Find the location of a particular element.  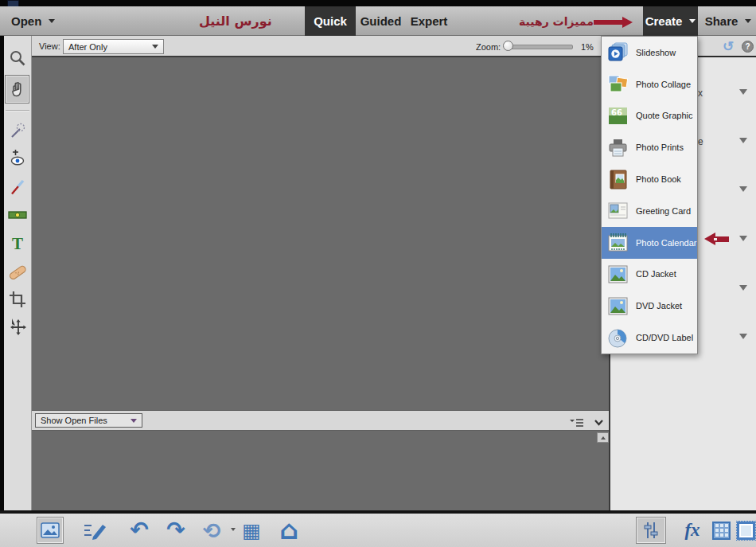

menu-item-photo-calendar: Photo Calendar is located at coordinates (649, 243).